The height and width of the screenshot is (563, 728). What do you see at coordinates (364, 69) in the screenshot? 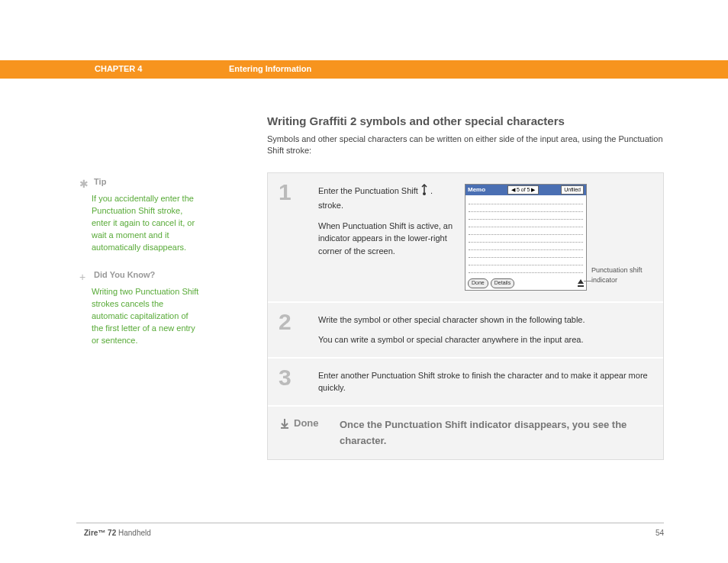
I see `chapter-header-bar: CHAPTER 4 Entering Information` at bounding box center [364, 69].